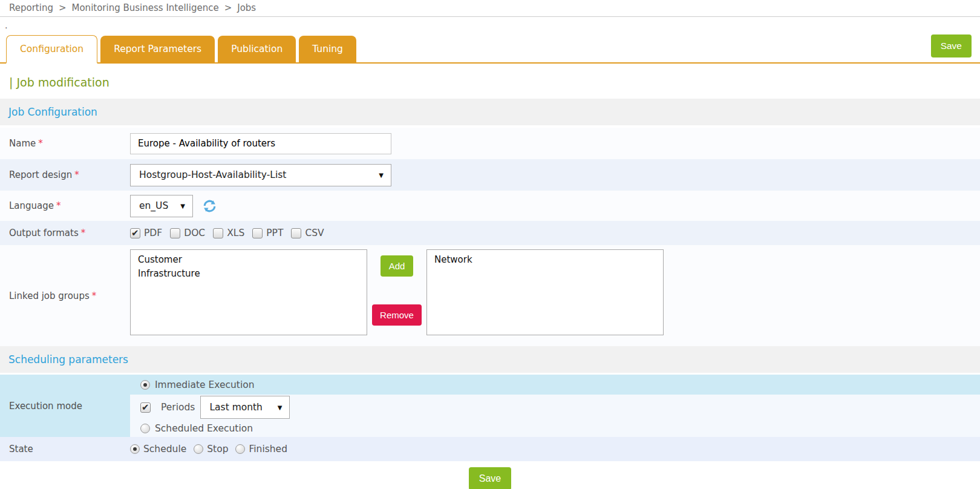 This screenshot has height=489, width=980. Describe the element at coordinates (545, 292) in the screenshot. I see `selected-job-groups-listbox: Network` at that location.